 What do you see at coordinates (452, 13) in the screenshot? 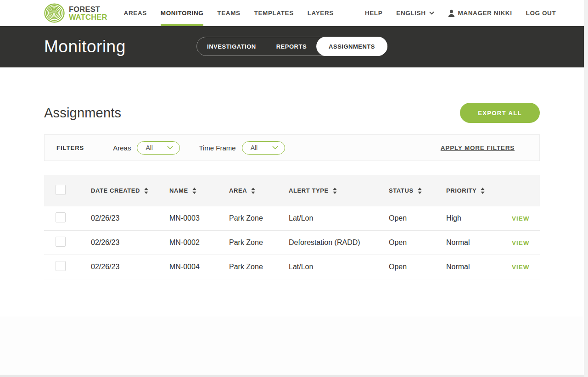
I see `user-icon` at bounding box center [452, 13].